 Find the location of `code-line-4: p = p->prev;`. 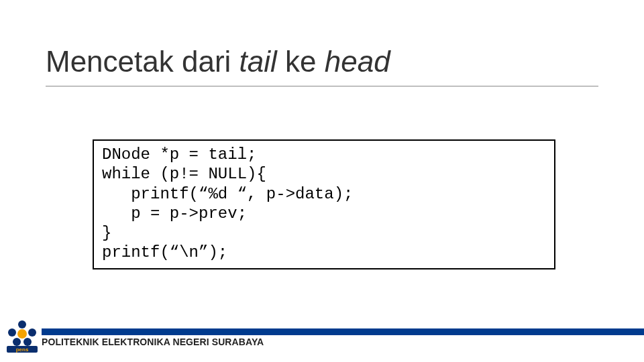

code-line-4: p = p->prev; is located at coordinates (174, 213).